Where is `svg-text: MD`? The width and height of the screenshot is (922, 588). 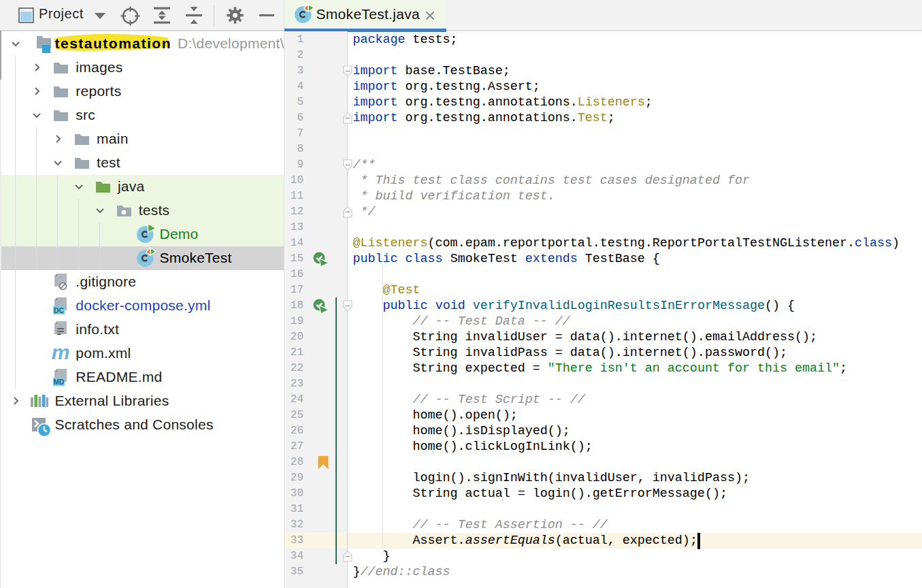 svg-text: MD is located at coordinates (59, 381).